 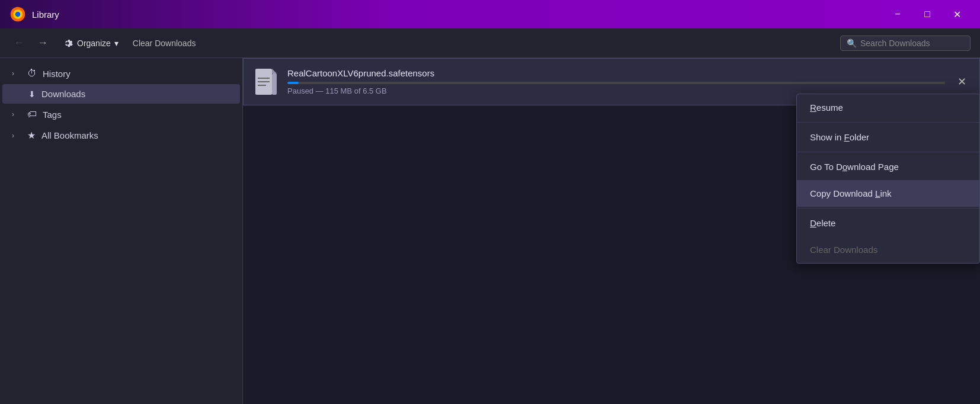 What do you see at coordinates (840, 137) in the screenshot?
I see `show-in-folder-label: Show in Folder` at bounding box center [840, 137].